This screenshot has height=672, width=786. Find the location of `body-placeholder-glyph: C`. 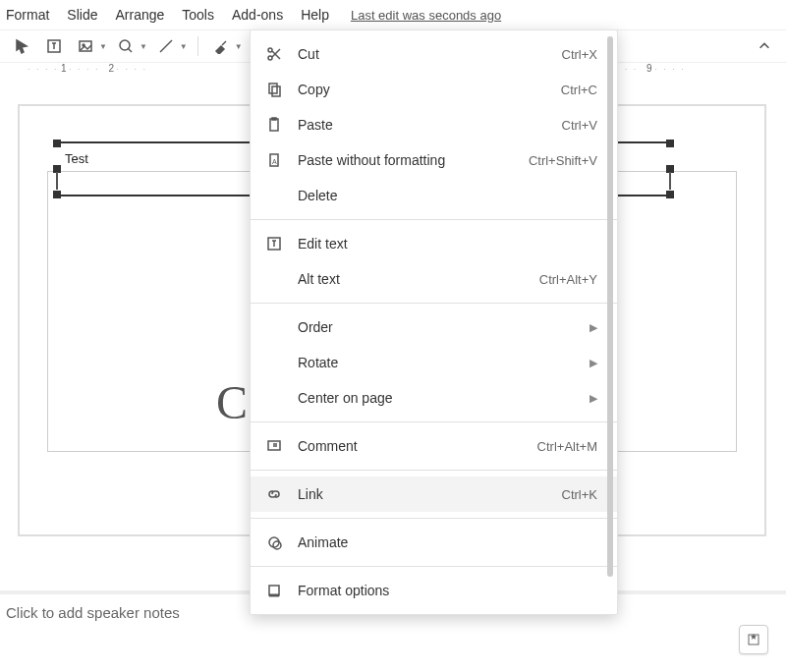

body-placeholder-glyph: C is located at coordinates (232, 403).